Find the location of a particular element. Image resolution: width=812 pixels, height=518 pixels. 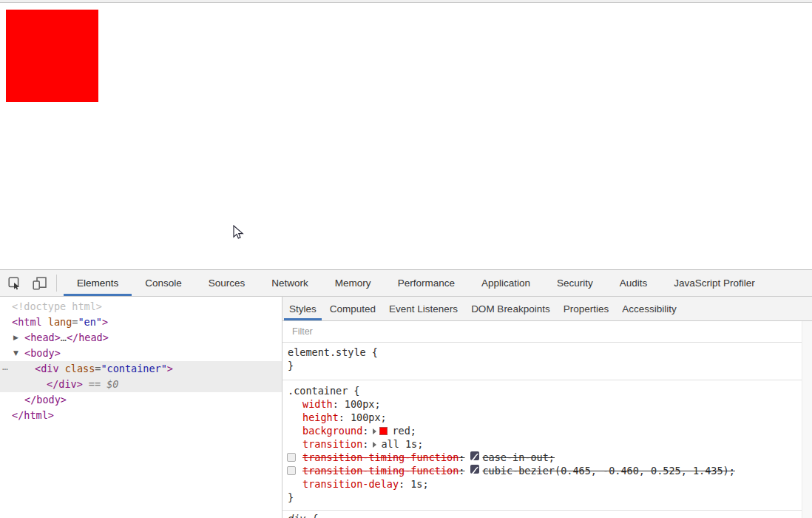

mouse-cursor is located at coordinates (239, 233).